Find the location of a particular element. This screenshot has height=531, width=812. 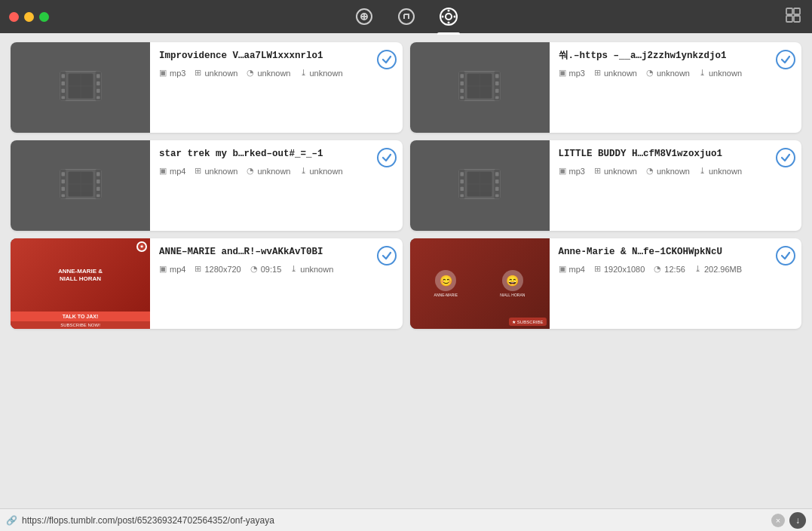

card-title: 쒀.–https –__a…j2zzhw1ynkzdjo1 is located at coordinates (676, 56).